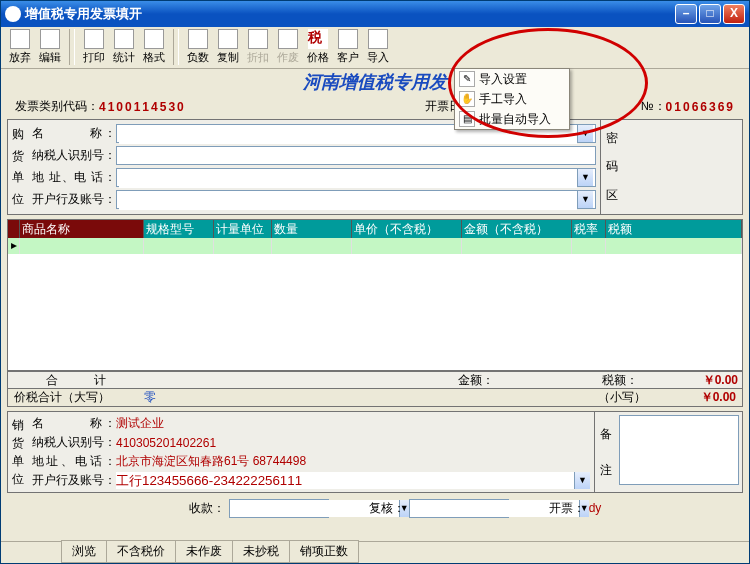  I want to click on tab-unvoid: 未作废, so click(204, 552).